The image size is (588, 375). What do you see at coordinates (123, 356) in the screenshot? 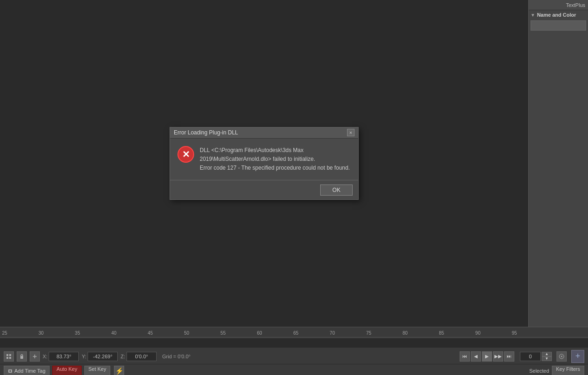
I see `z-label: Z:` at bounding box center [123, 356].